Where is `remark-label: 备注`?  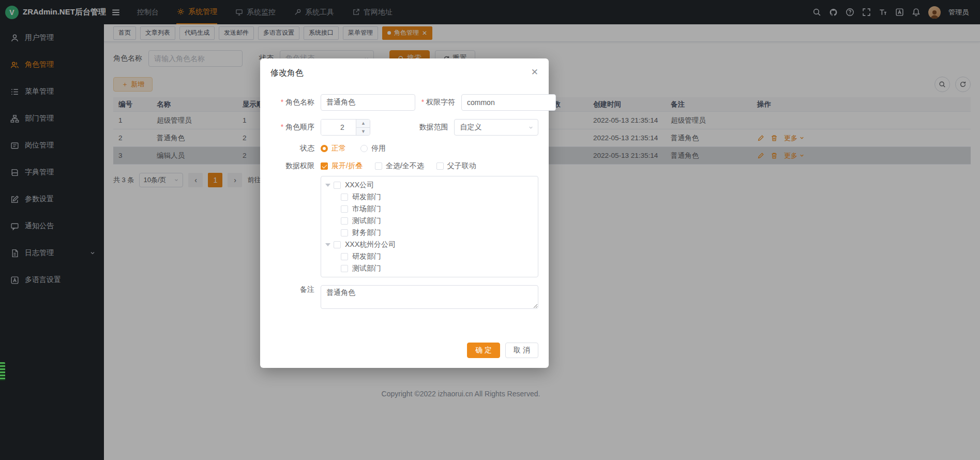
remark-label: 备注 is located at coordinates (296, 290).